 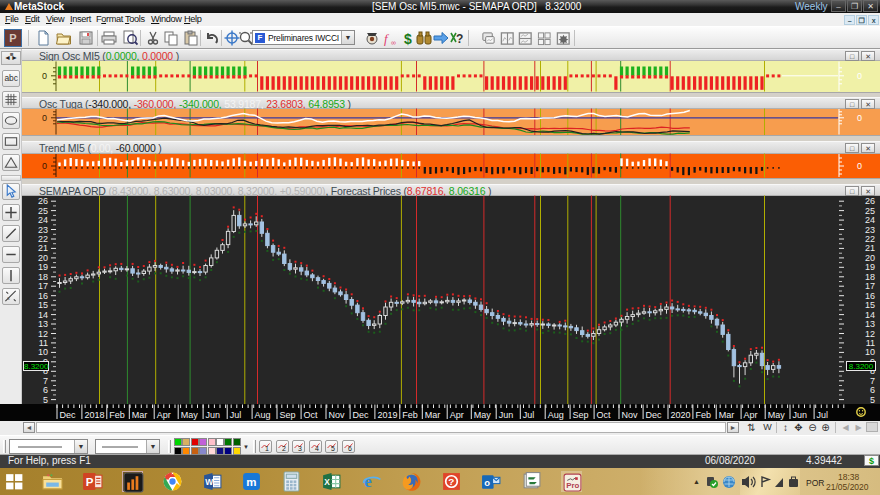 What do you see at coordinates (11, 78) in the screenshot?
I see `svg-text: abc` at bounding box center [11, 78].